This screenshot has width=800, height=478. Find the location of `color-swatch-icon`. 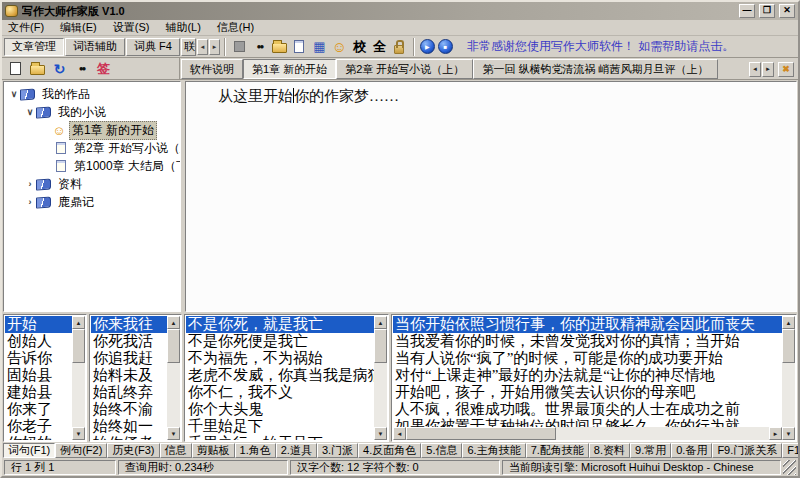

color-swatch-icon is located at coordinates (240, 46).